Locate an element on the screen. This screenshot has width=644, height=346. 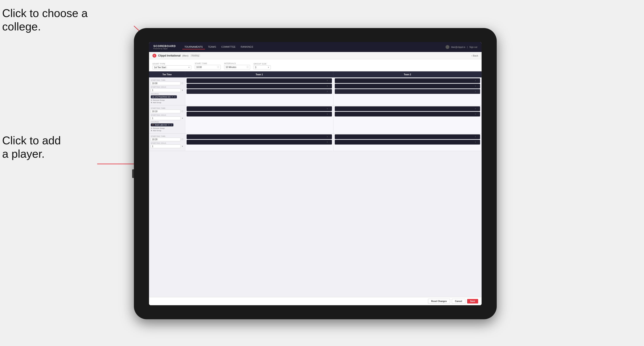
slot-actions-r2-2-1: ✕ ⋮ is located at coordinates (477, 109).